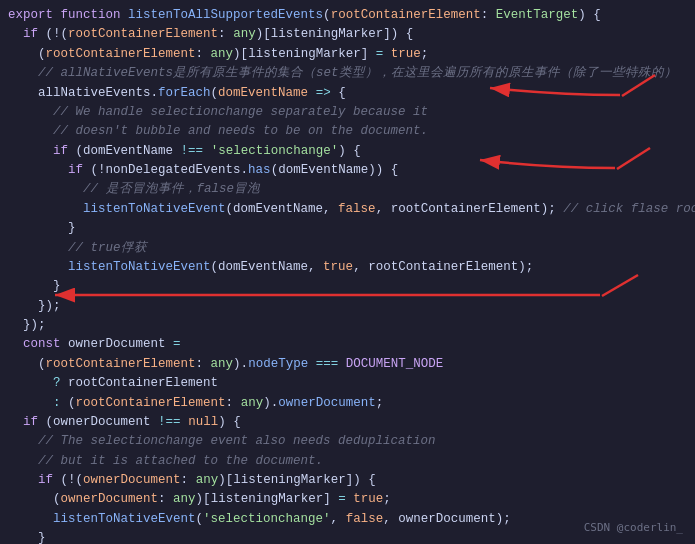 Image resolution: width=695 pixels, height=544 pixels. Describe the element at coordinates (348, 190) in the screenshot. I see `code-line-10: // 是否冒泡事件，false冒泡` at that location.